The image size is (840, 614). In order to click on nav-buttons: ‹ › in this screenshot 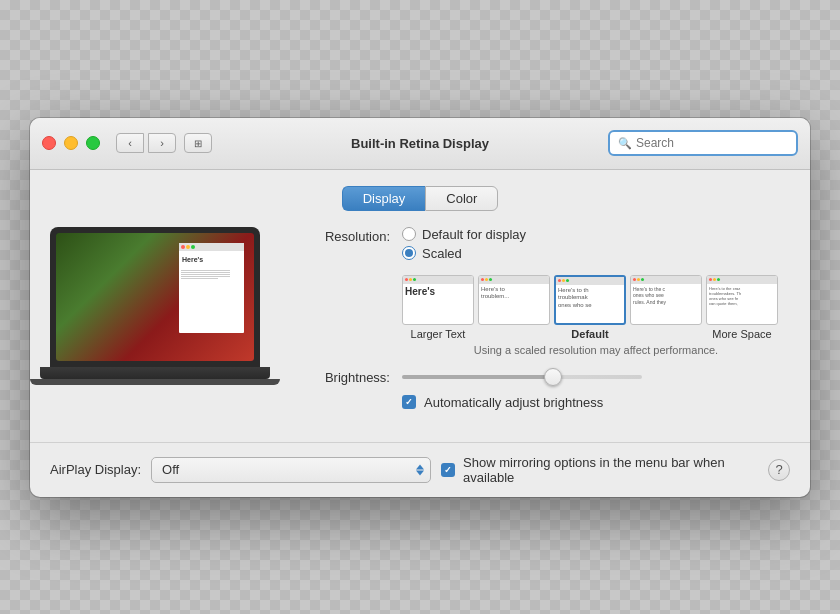, I will do `click(146, 143)`.